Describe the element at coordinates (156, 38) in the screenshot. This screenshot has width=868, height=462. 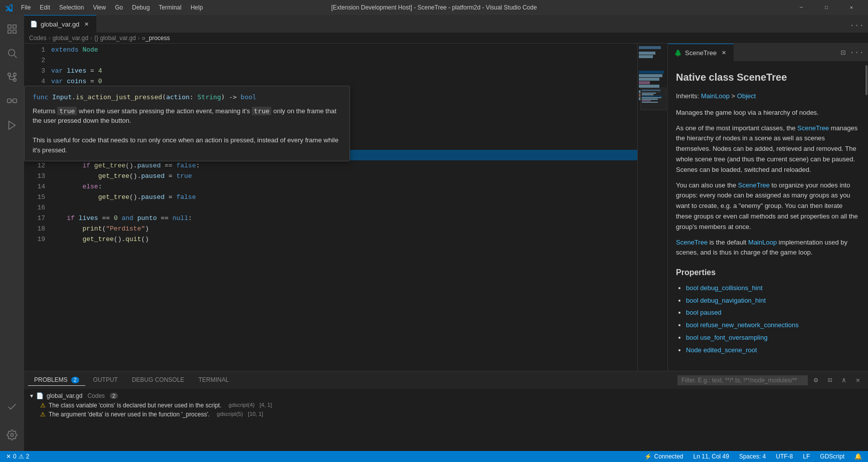
I see `breadcrumb-method: ○_process` at that location.